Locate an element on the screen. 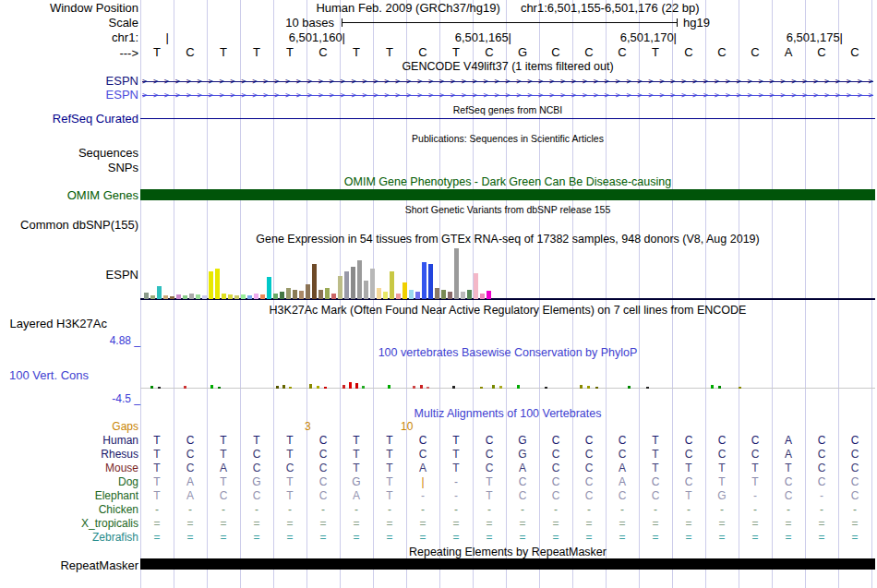  track-label-repeatmasker: RepeatMasker is located at coordinates (100, 565).